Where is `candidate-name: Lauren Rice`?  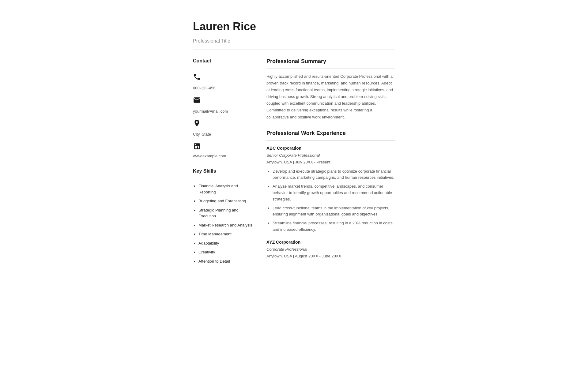
candidate-name: Lauren Rice is located at coordinates (294, 27).